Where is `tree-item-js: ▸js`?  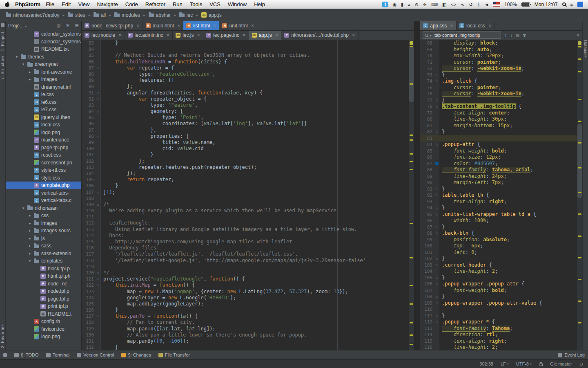 tree-item-js: ▸js is located at coordinates (43, 239).